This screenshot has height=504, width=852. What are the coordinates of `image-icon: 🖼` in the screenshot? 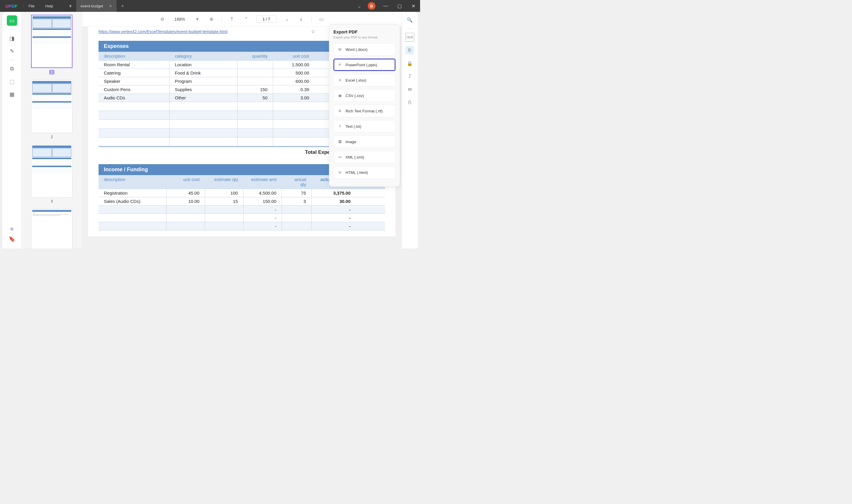 It's located at (340, 142).